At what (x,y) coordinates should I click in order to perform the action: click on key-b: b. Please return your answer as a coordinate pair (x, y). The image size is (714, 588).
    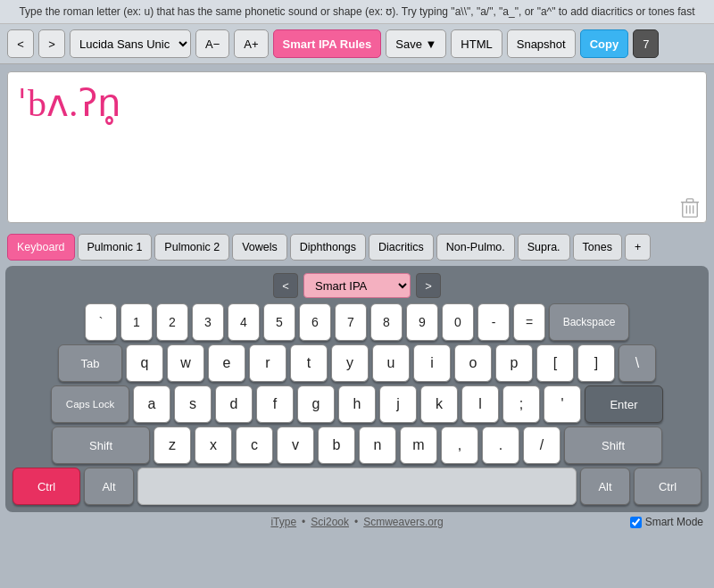
    Looking at the image, I should click on (336, 445).